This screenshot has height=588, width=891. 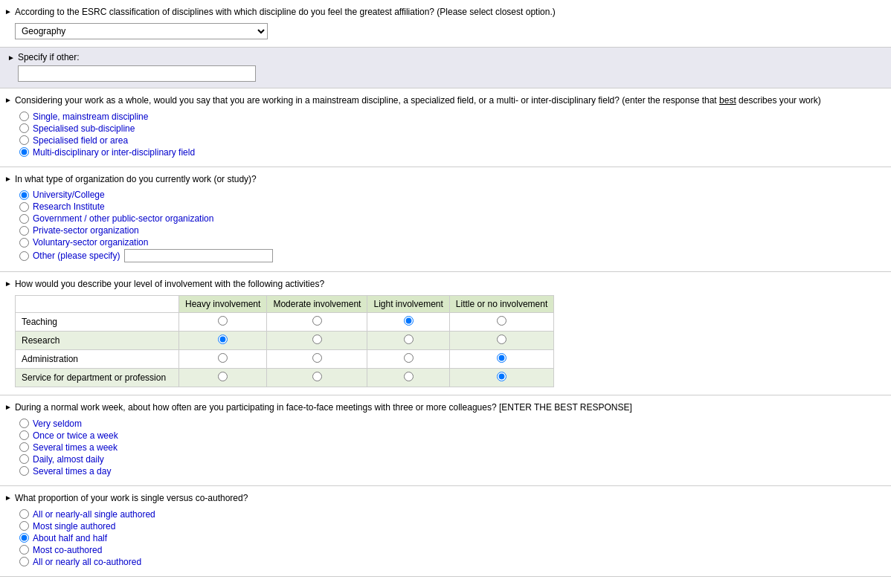 I want to click on research-little, so click(x=501, y=340).